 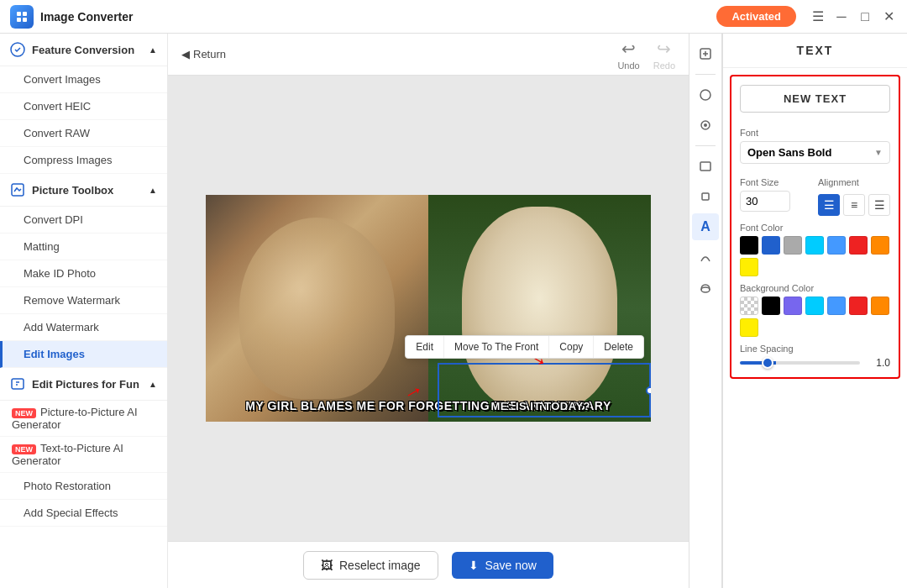 I want to click on bg-color-yellow, so click(x=749, y=328).